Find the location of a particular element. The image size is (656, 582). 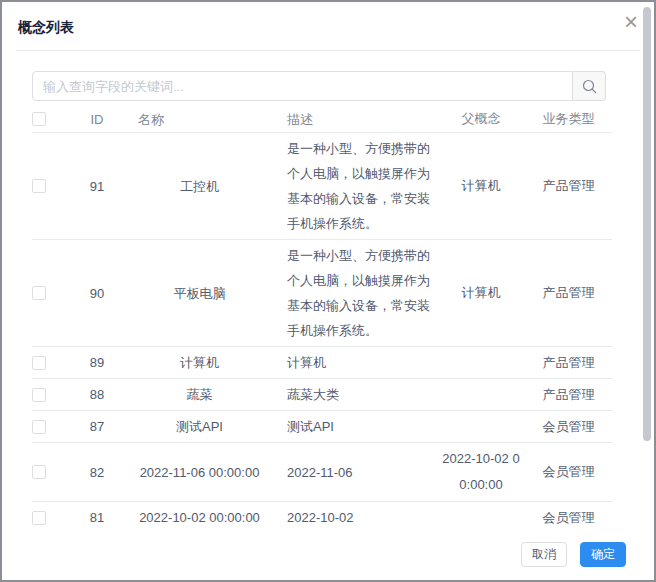

select-all-cell is located at coordinates (52, 119).